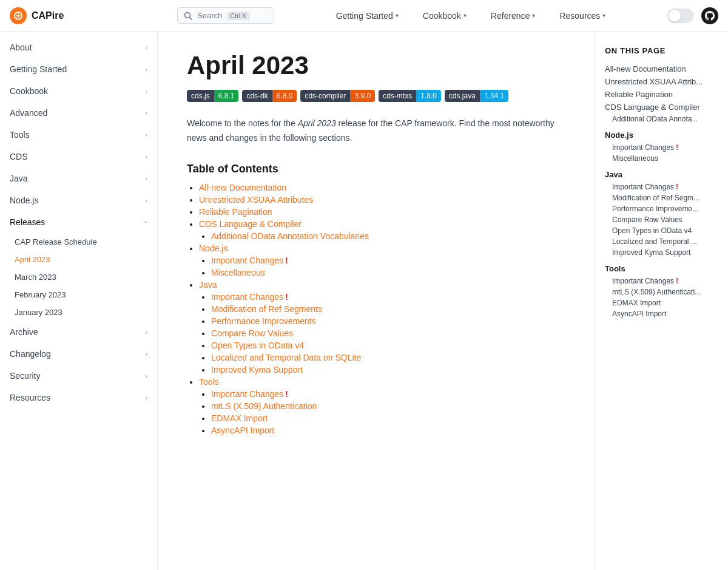  I want to click on right-panel-category-java: Java, so click(661, 175).